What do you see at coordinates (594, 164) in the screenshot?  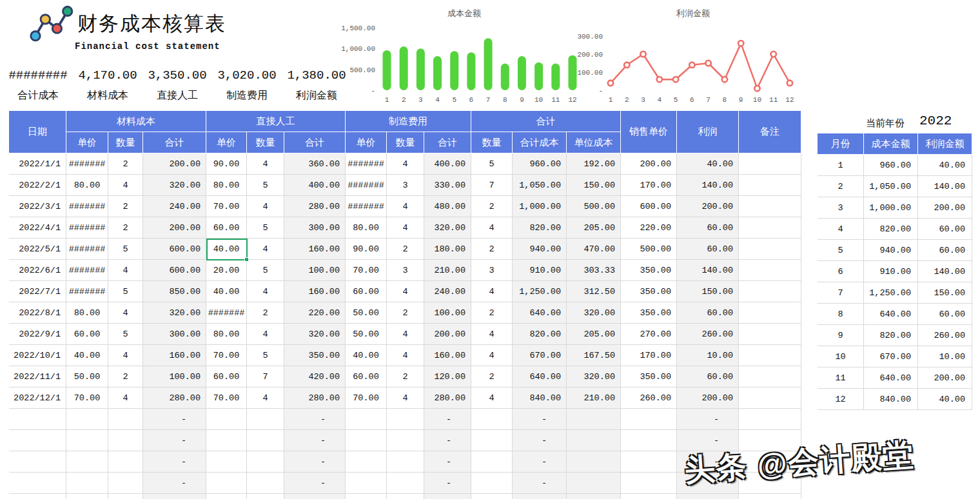 I see `value-cell: 192.00` at bounding box center [594, 164].